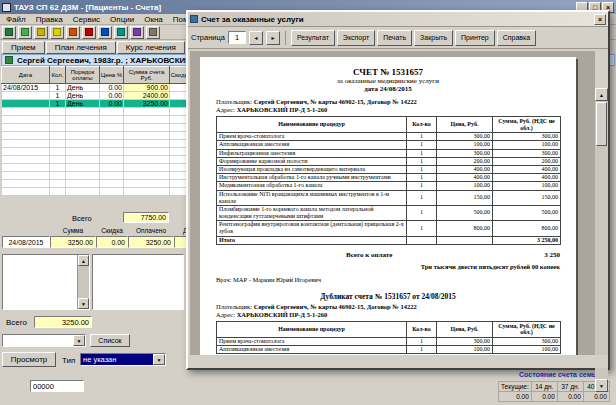  Describe the element at coordinates (237, 38) in the screenshot. I see `page-number-input: 1` at that location.